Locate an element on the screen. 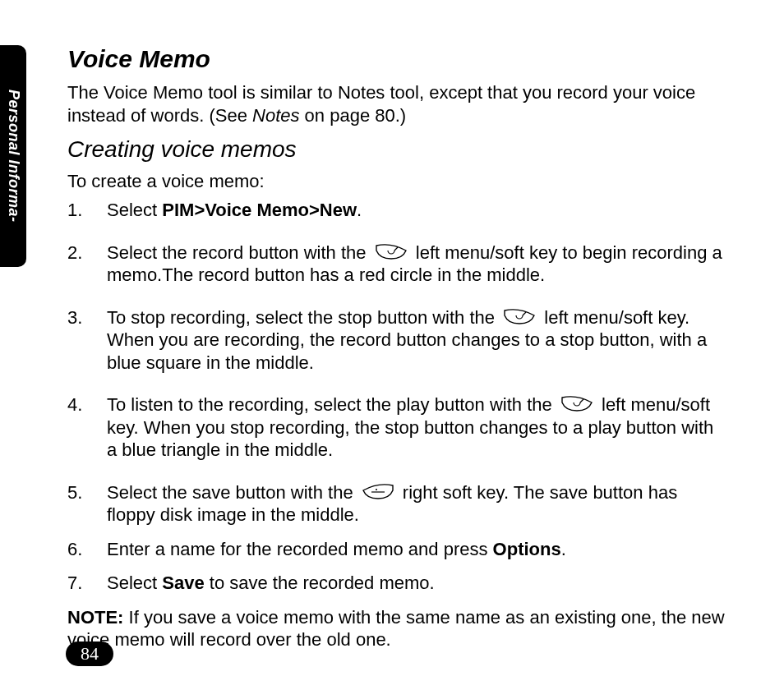 This screenshot has width=784, height=699. lead-text: To create a voice memo: is located at coordinates (396, 182).